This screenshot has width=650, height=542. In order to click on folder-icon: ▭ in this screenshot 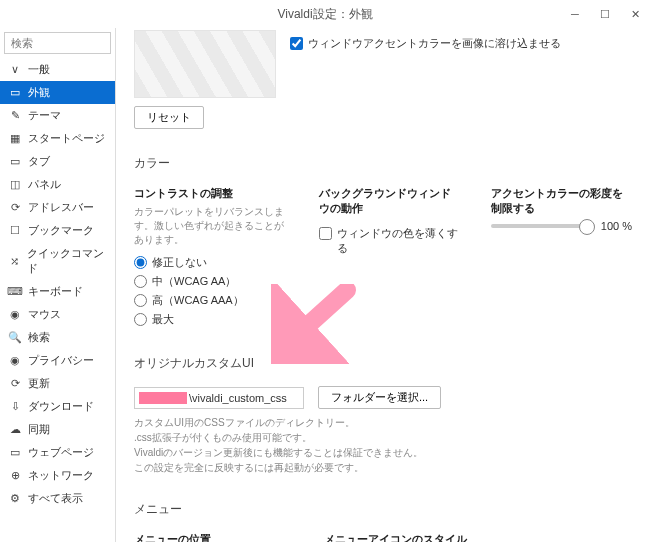, I will do `click(15, 93)`.